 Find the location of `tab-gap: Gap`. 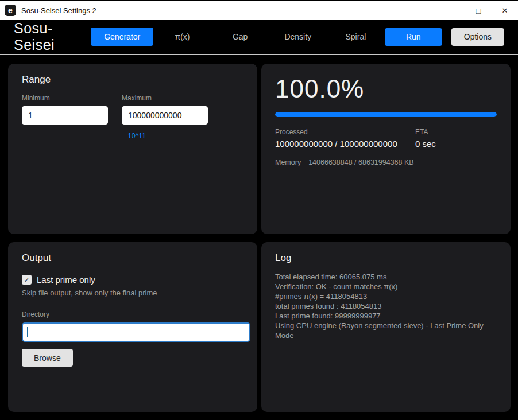

tab-gap: Gap is located at coordinates (240, 37).